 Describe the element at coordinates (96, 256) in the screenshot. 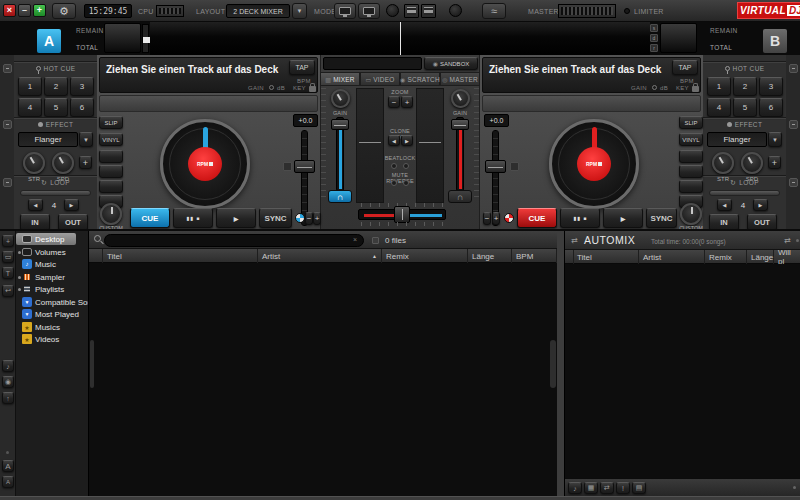

I see `column-blank` at that location.